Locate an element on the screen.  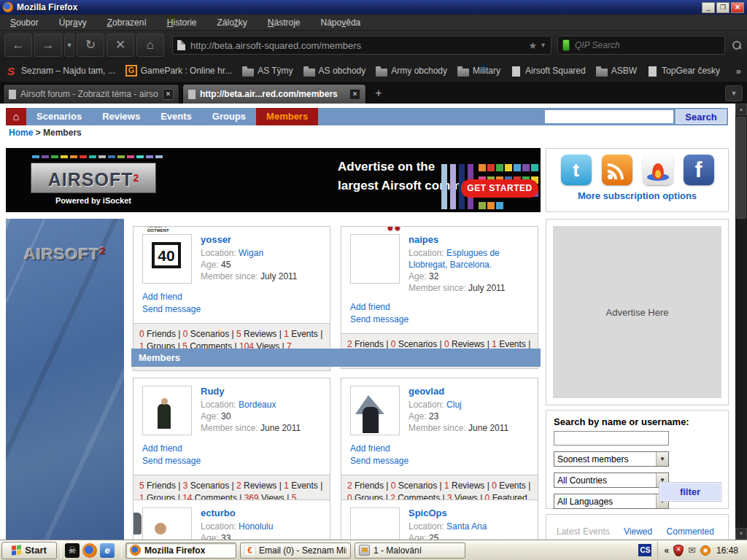
security-shield-icon is located at coordinates (678, 551).